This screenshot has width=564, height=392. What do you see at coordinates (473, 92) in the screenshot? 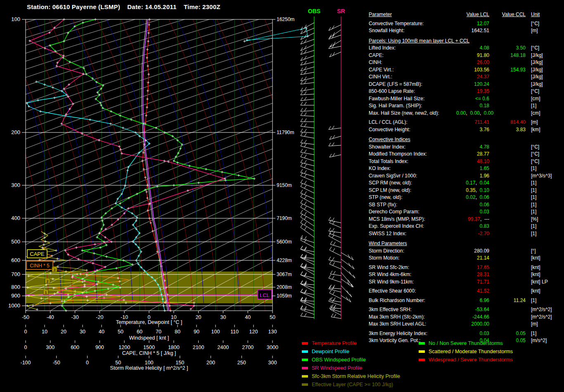
I see `param-value-lcl: 19.35` at bounding box center [473, 92].